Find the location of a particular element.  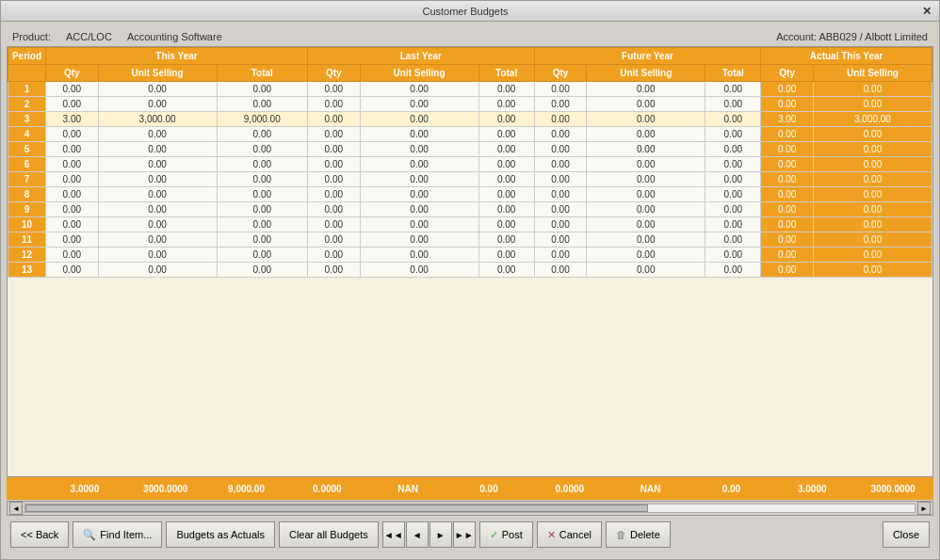

totals-act-qty: 3.0000 is located at coordinates (812, 489).